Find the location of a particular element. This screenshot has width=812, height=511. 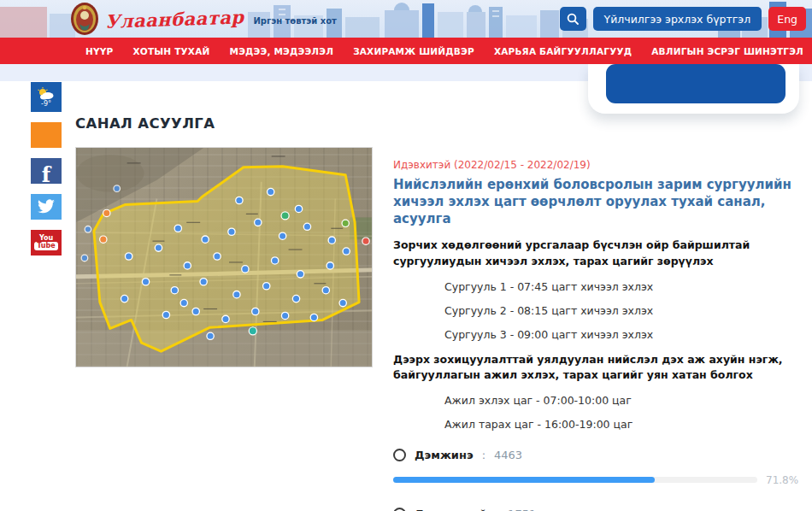

facebook-icon: f is located at coordinates (46, 171).